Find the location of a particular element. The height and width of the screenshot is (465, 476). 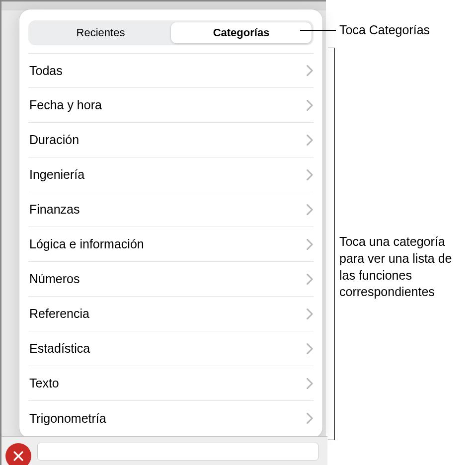

callout-tap-categories: Toca Categorías is located at coordinates (385, 30).